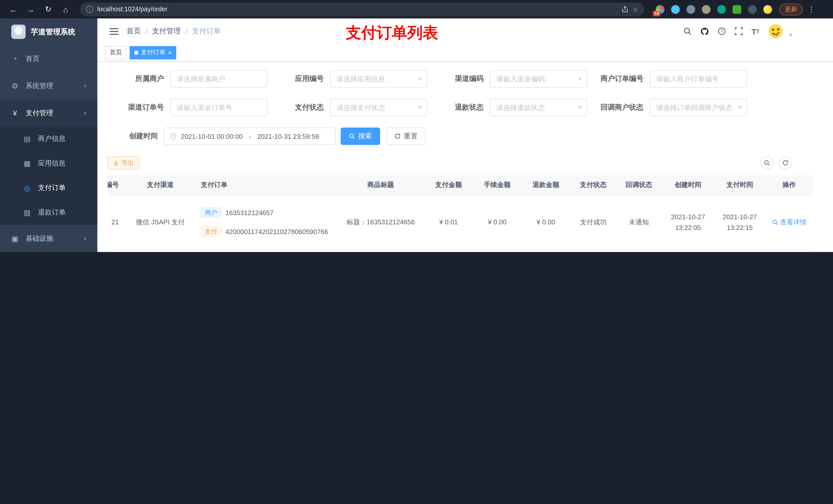  What do you see at coordinates (31, 9) in the screenshot?
I see `forward-icon: →` at bounding box center [31, 9].